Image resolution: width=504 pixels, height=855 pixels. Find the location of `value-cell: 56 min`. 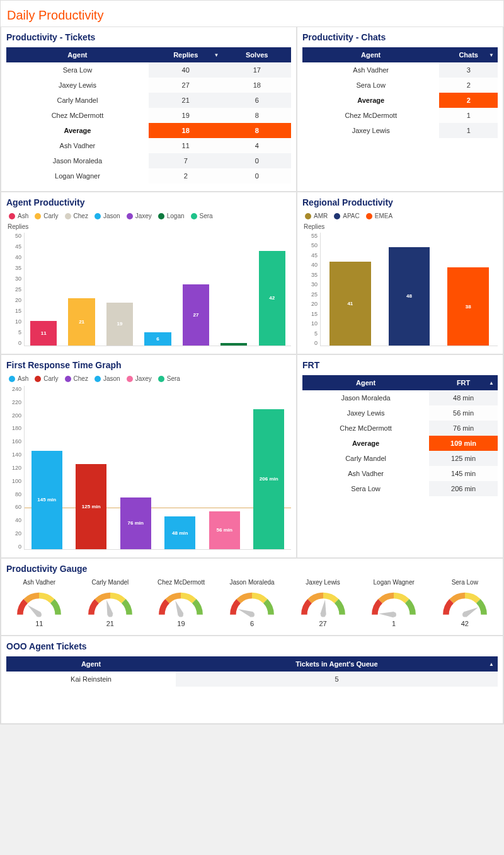

value-cell: 56 min is located at coordinates (464, 413).